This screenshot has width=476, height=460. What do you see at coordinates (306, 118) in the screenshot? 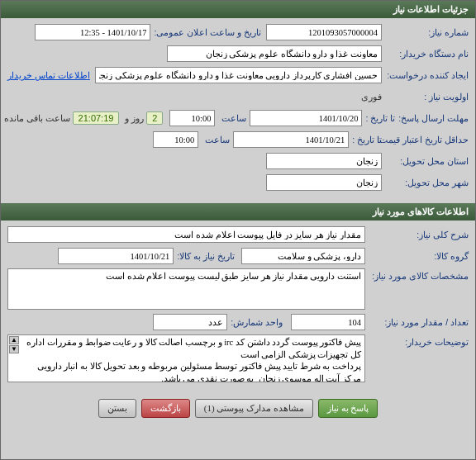
I see `reply-date-field` at bounding box center [306, 118].